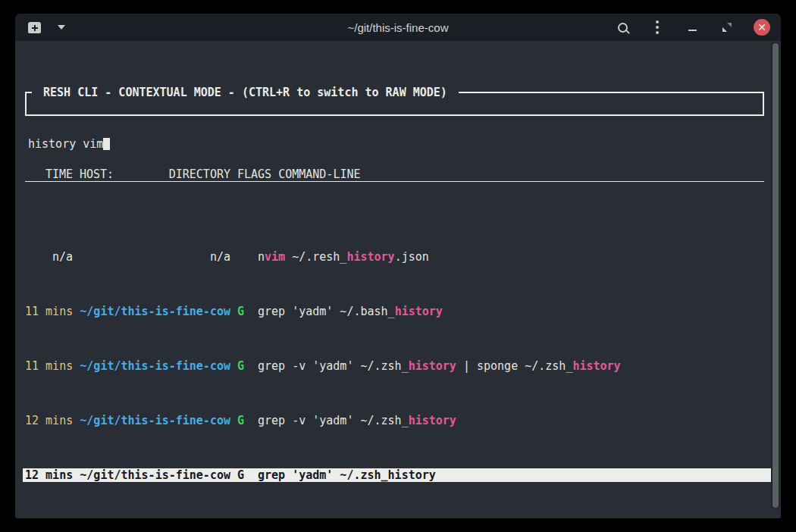 The height and width of the screenshot is (532, 796). Describe the element at coordinates (693, 30) in the screenshot. I see `minimize-icon` at that location.